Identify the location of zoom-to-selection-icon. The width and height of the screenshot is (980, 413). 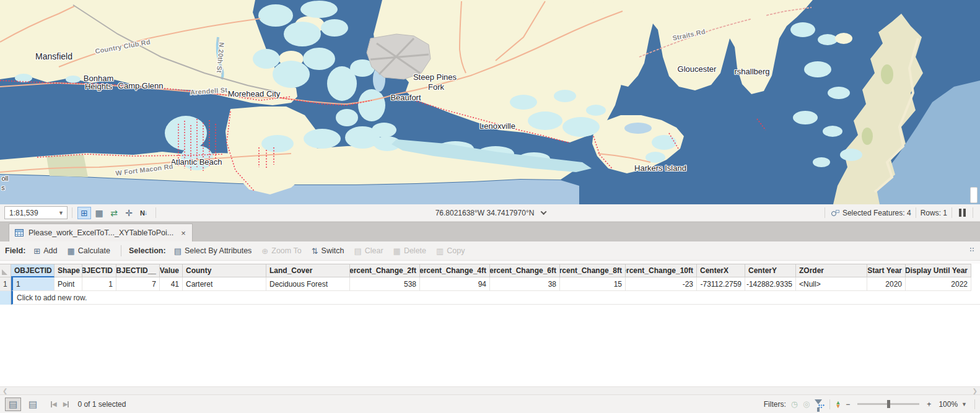
(834, 213).